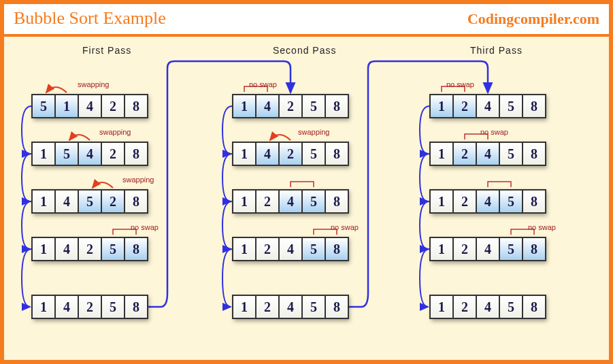 The height and width of the screenshot is (364, 613). Describe the element at coordinates (107, 50) in the screenshot. I see `pass-title: First Pass` at that location.